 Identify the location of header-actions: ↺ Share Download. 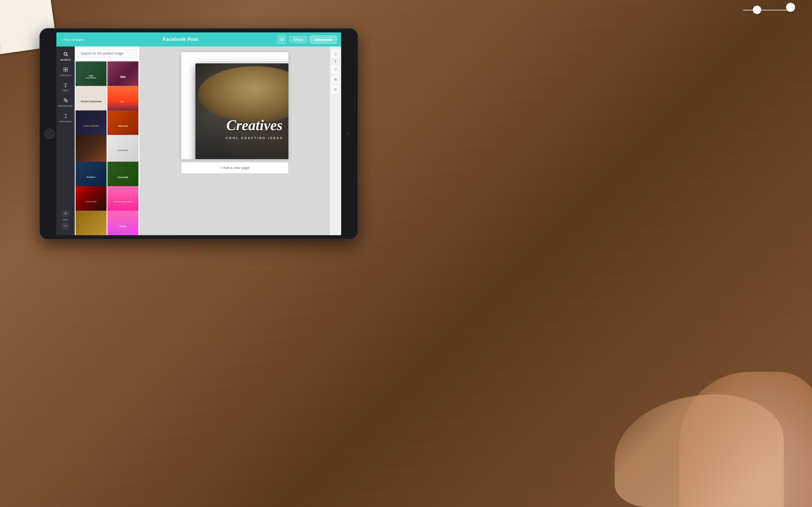
(307, 40).